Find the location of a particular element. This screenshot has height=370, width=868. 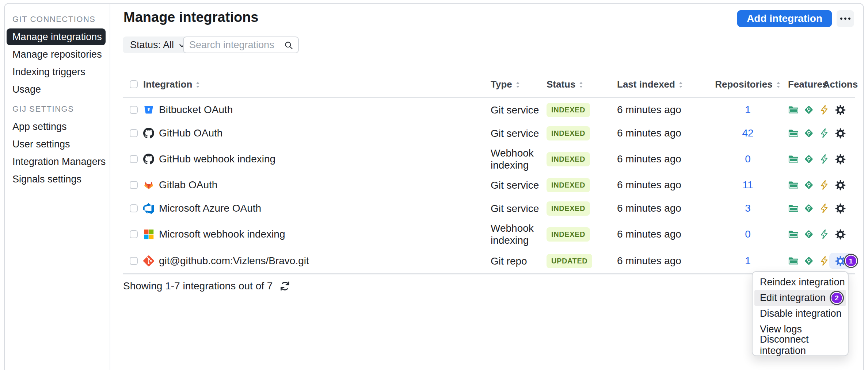

microsoft-icon is located at coordinates (149, 234).